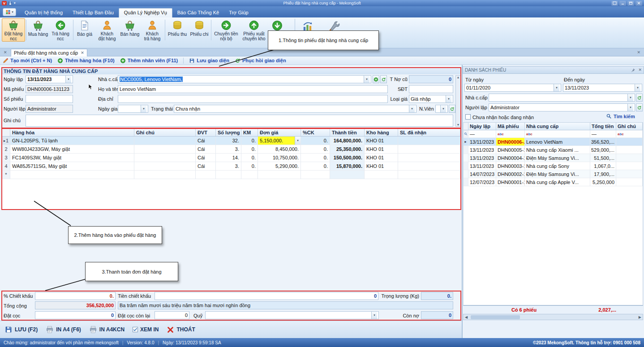  I want to click on cell-don-gia: 8,450,000., so click(279, 150).